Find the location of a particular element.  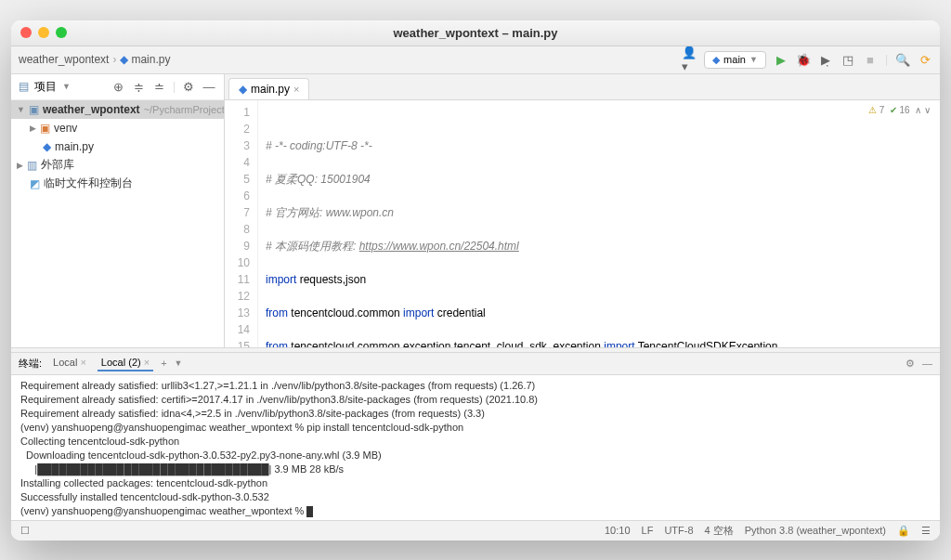

project-view-icon: ▤ is located at coordinates (24, 86).